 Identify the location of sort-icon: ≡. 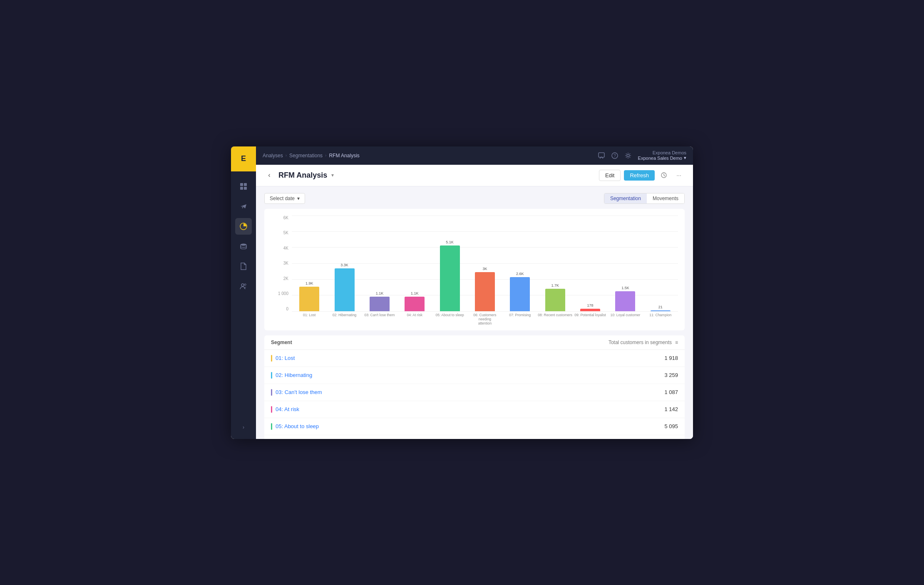
(677, 342).